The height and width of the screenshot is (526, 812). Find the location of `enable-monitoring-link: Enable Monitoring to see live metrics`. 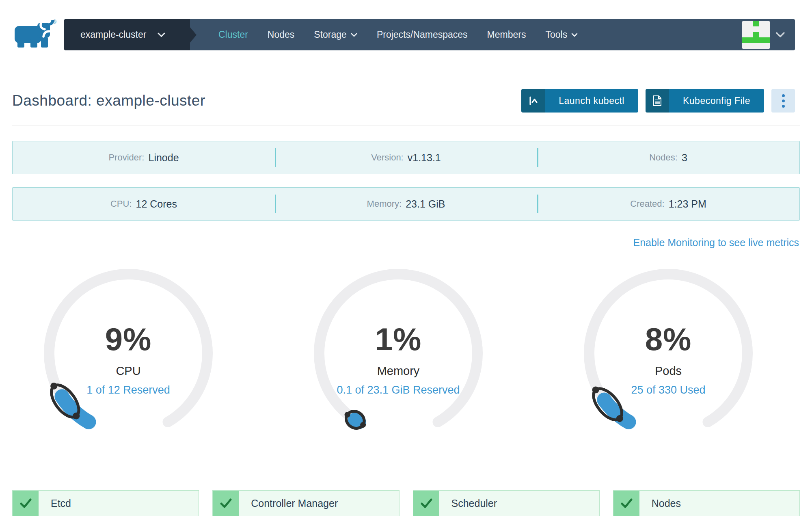

enable-monitoring-link: Enable Monitoring to see live metrics is located at coordinates (716, 242).